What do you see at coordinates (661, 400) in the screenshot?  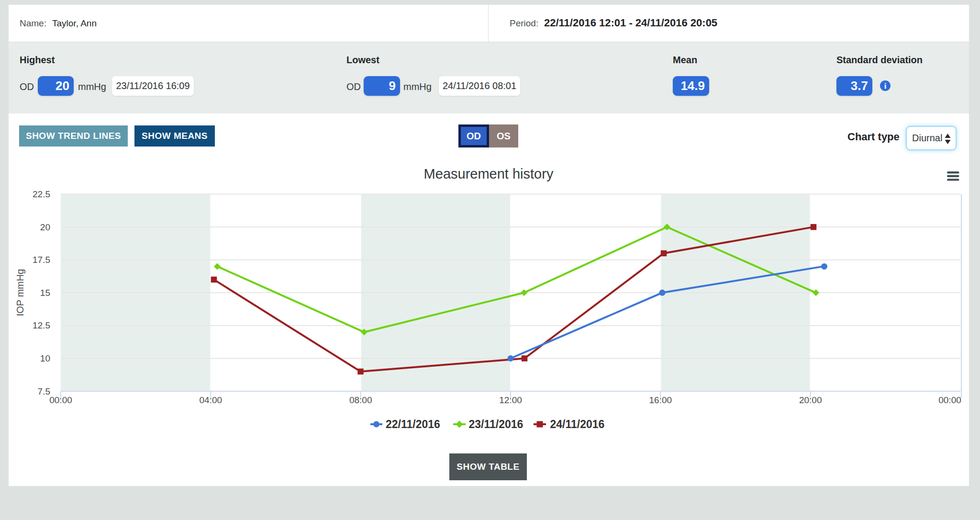 I see `svg-text: 16:00` at bounding box center [661, 400].